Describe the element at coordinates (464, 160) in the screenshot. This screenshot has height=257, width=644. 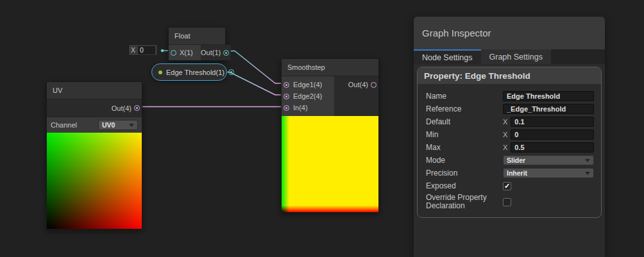
I see `mode-label: Mode` at that location.